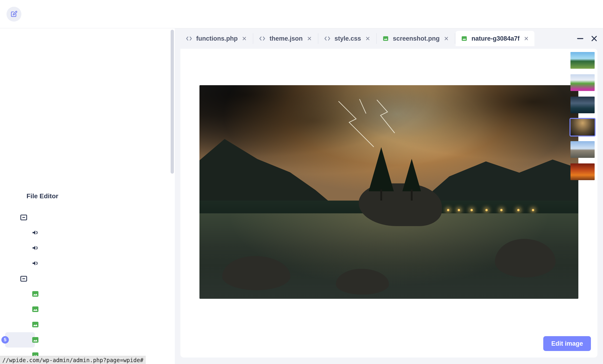 The image size is (603, 364). I want to click on file-image-mountains1: mountains-g378956a98_1280.jpg, so click(20, 309).